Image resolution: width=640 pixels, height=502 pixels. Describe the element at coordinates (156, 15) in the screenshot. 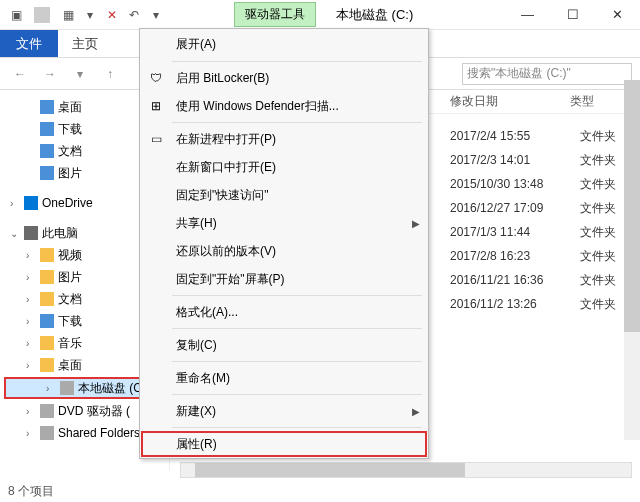

I see `redo-icon: ▾` at that location.